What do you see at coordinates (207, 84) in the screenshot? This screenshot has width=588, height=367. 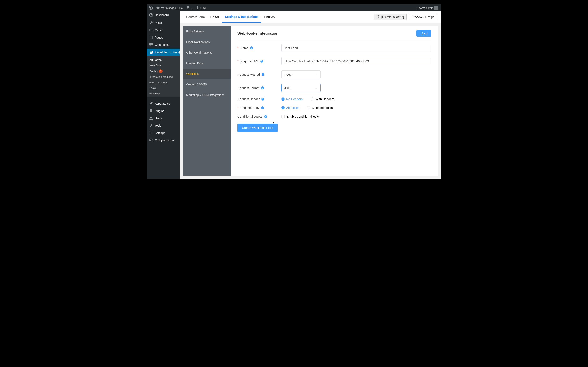 I see `snav-custom-css-js: Custom CSS/JS` at bounding box center [207, 84].